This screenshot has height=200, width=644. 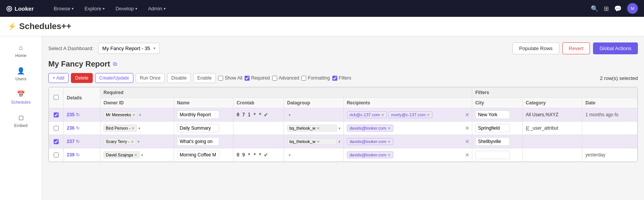 What do you see at coordinates (259, 103) in the screenshot?
I see `th-crontab: Crontab` at bounding box center [259, 103].